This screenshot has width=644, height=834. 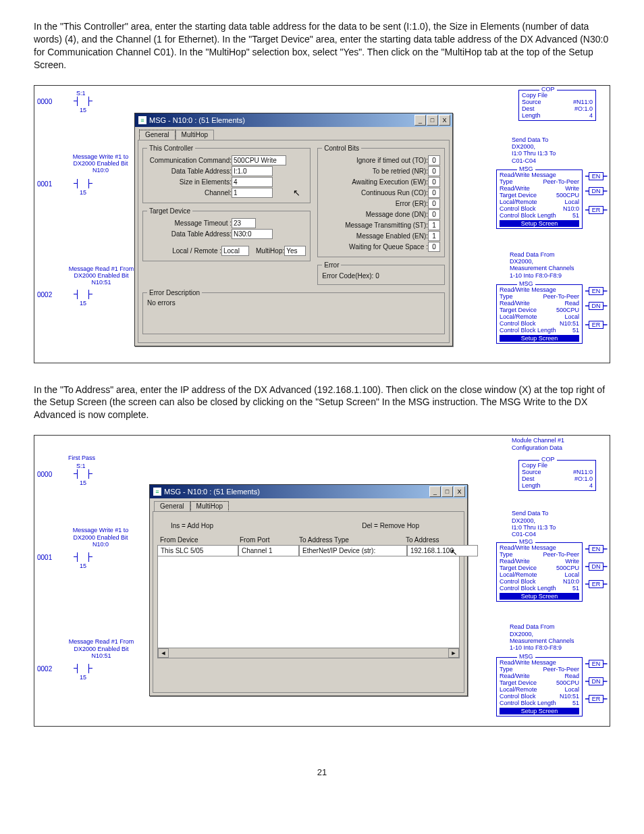 What do you see at coordinates (434, 182) in the screenshot?
I see `ew-bit: 0` at bounding box center [434, 182].